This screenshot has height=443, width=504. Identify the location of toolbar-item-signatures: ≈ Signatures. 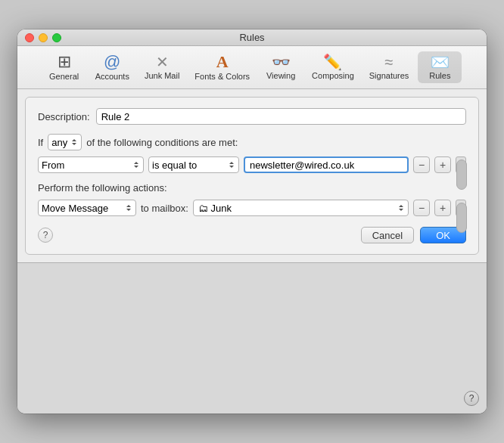
(389, 67).